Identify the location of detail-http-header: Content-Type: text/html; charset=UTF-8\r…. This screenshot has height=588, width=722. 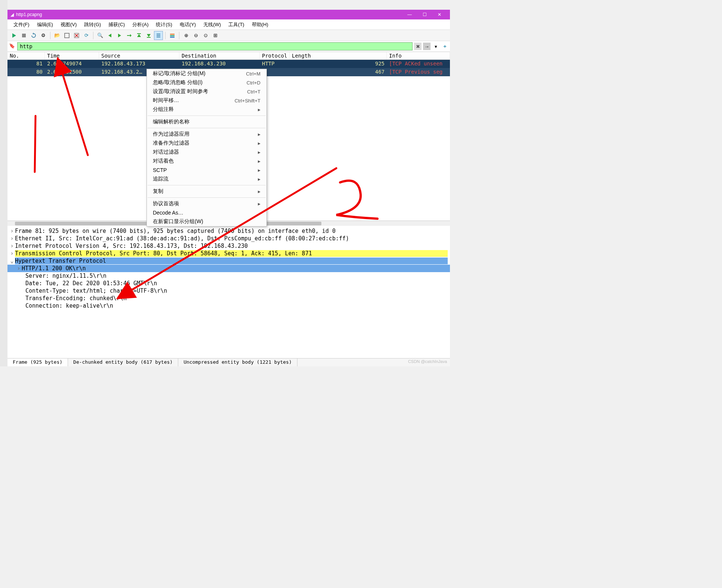
(229, 291).